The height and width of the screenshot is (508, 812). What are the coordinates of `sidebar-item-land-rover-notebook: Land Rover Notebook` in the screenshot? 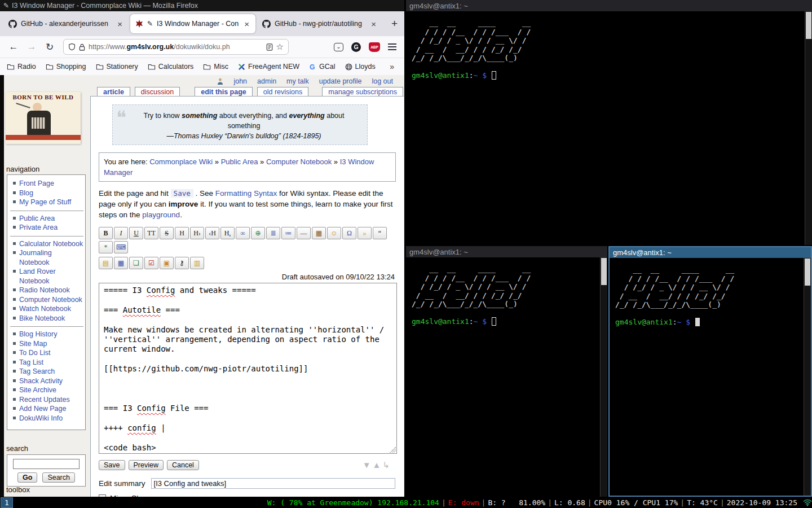 It's located at (47, 277).